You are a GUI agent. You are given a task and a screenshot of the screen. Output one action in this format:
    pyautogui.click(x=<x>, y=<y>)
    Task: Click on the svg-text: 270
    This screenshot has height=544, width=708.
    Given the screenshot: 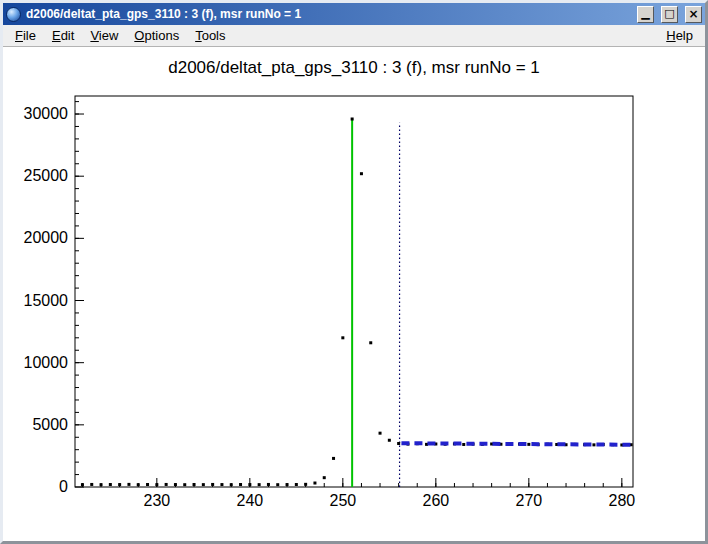 What is the action you would take?
    pyautogui.click(x=528, y=500)
    